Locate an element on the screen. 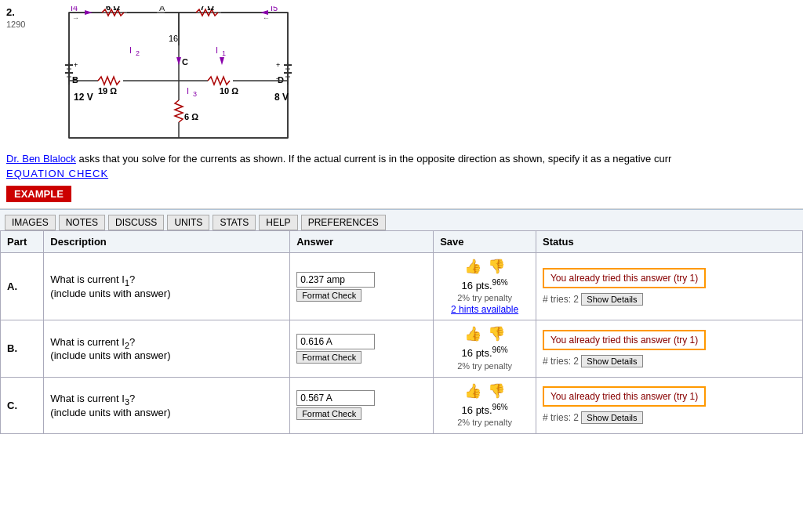  answer-cell-2: Format Check is located at coordinates (362, 405).